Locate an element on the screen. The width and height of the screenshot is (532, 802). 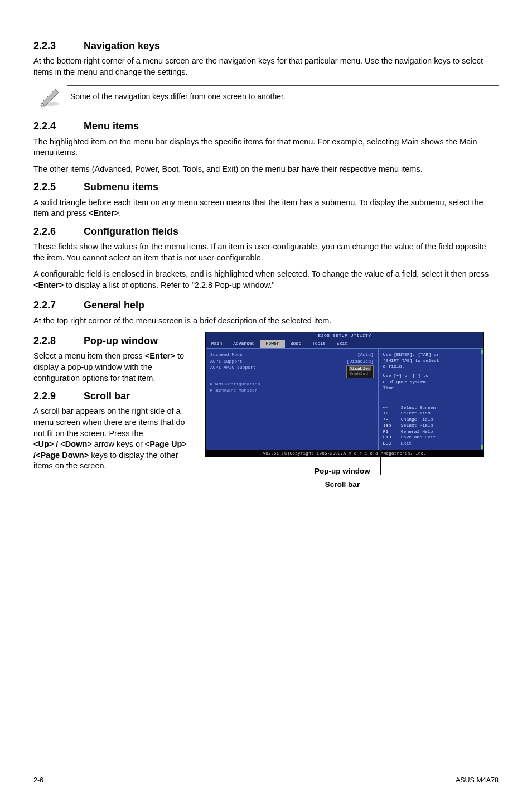
body-2-2-7: At the top right corner of the menu scre… is located at coordinates (266, 321).